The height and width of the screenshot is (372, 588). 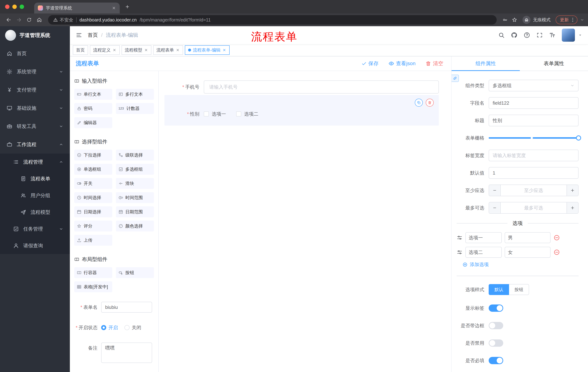 What do you see at coordinates (527, 35) in the screenshot?
I see `help-icon` at bounding box center [527, 35].